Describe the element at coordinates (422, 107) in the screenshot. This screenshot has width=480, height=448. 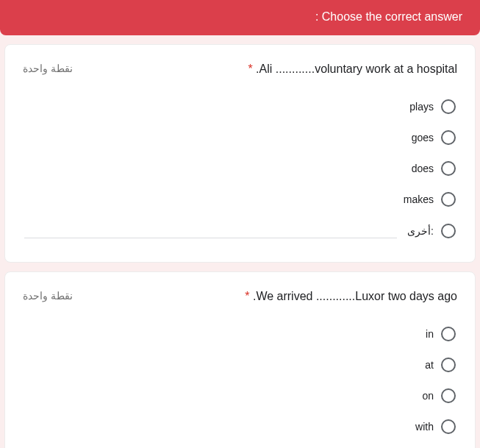
I see `option-label: plays` at that location.